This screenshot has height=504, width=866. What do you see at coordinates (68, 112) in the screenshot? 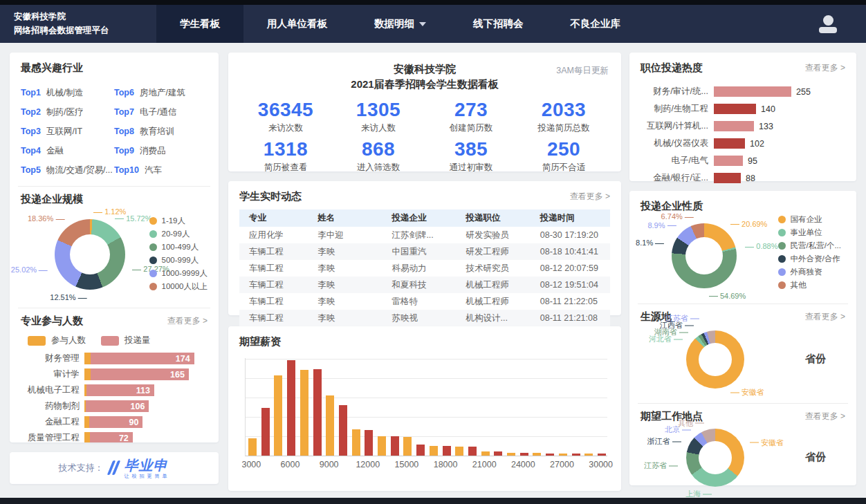
I see `interest-item: Top2制药/医疗` at bounding box center [68, 112].